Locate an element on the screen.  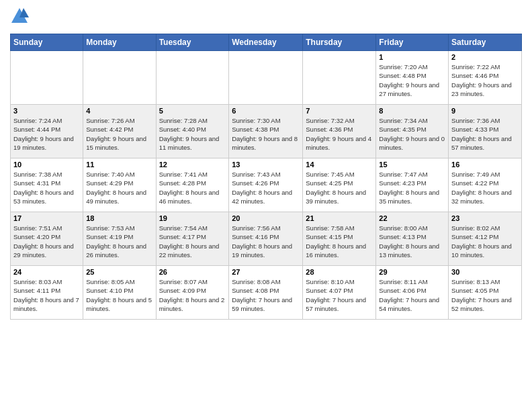
calendar-week-row: 24Sunrise: 8:03 AM Sunset: 4:11 PM Dayli… is located at coordinates (266, 293).